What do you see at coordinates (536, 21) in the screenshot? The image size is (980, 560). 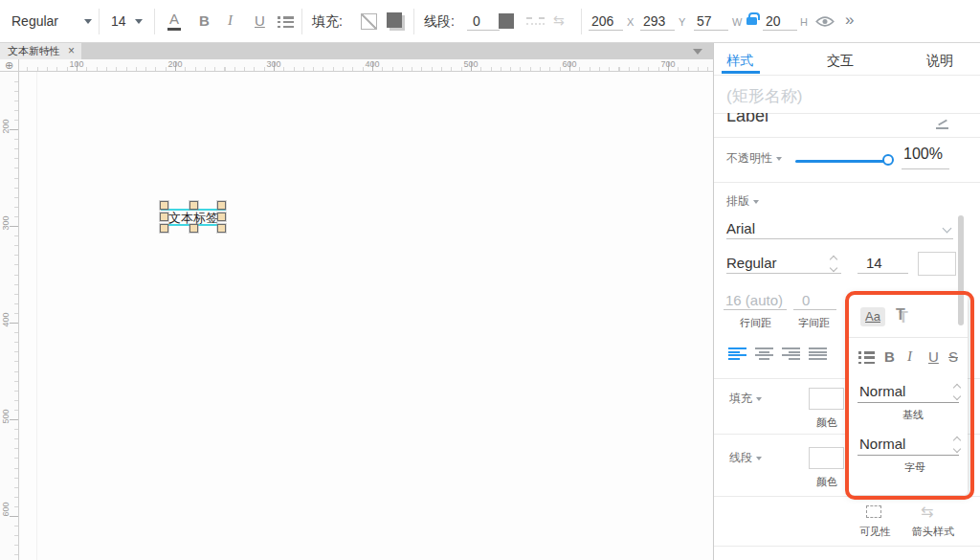 I see `line-style-icon` at bounding box center [536, 21].